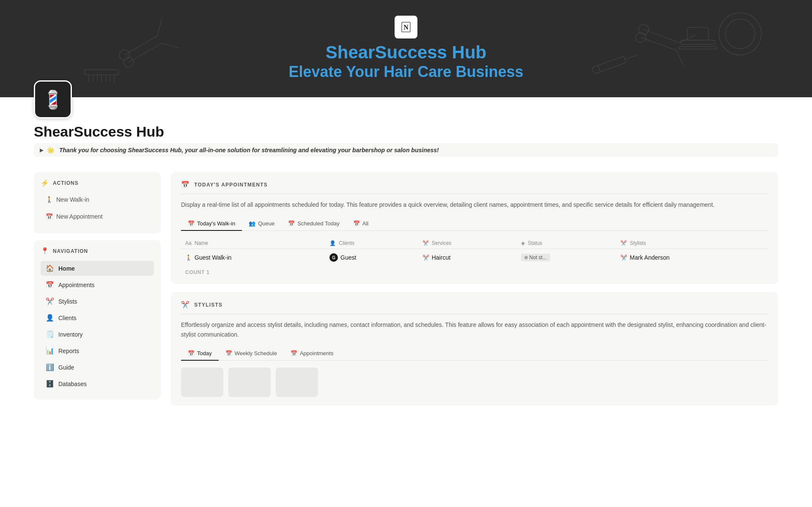 The height and width of the screenshot is (507, 812). I want to click on appointment-icon: 📅, so click(49, 217).